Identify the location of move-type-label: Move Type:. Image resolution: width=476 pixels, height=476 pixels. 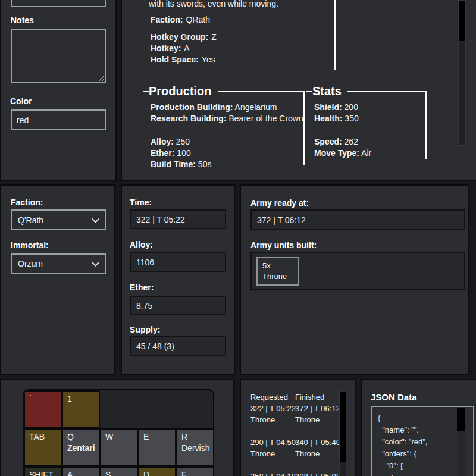
(337, 153).